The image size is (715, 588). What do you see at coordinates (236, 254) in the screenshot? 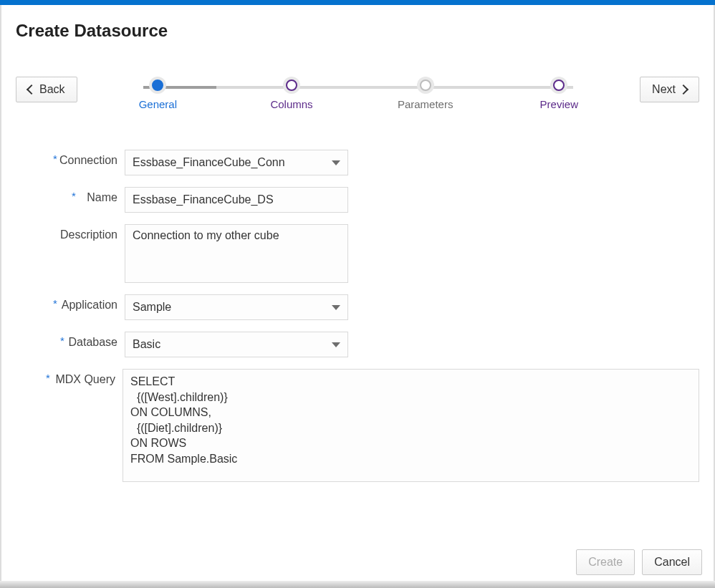
I see `description-textarea: Connection to my other cube` at bounding box center [236, 254].